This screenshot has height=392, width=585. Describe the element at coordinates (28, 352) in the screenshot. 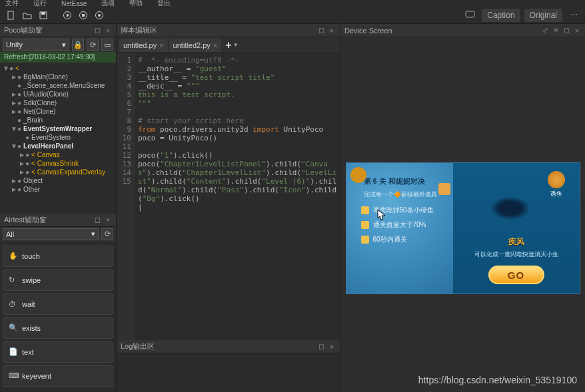

I see `action-label: text` at that location.